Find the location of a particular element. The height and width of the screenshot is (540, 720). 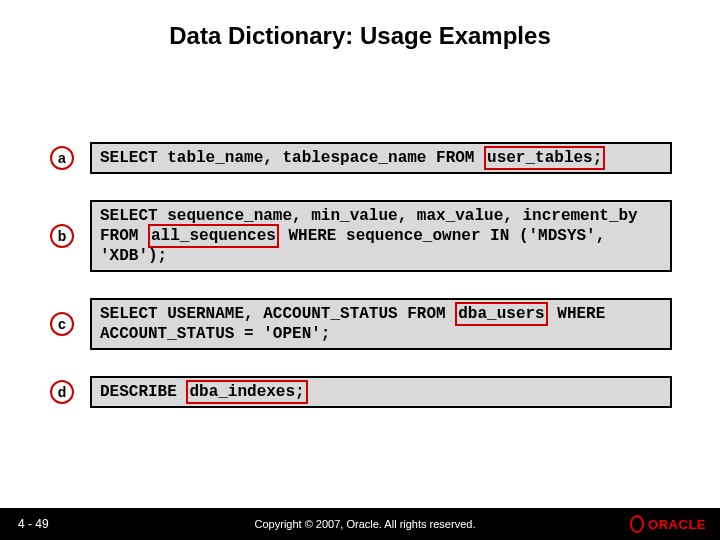

oracle-logo: ORACLE is located at coordinates (668, 524).